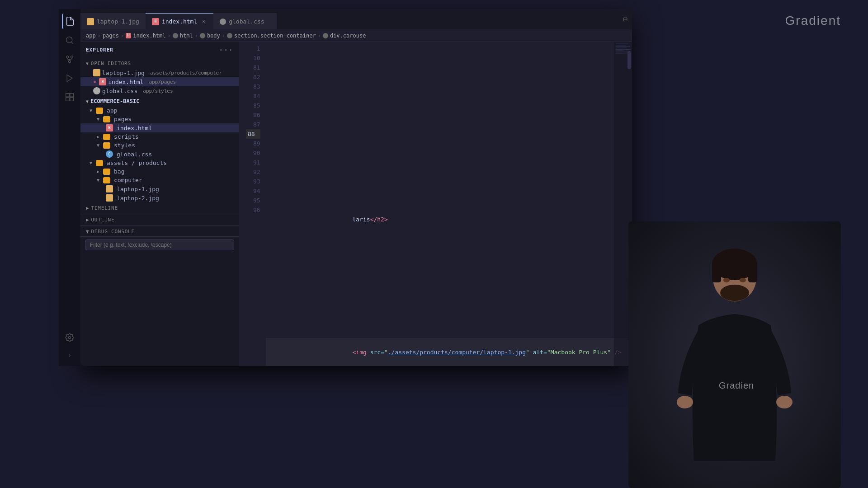  Describe the element at coordinates (88, 220) in the screenshot. I see `outline-arrow: ▶` at that location.